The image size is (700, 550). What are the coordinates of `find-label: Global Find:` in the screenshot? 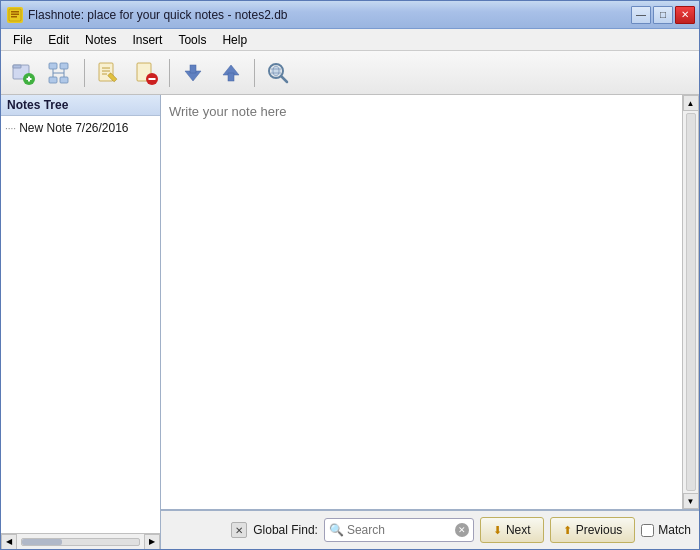 It's located at (286, 530).